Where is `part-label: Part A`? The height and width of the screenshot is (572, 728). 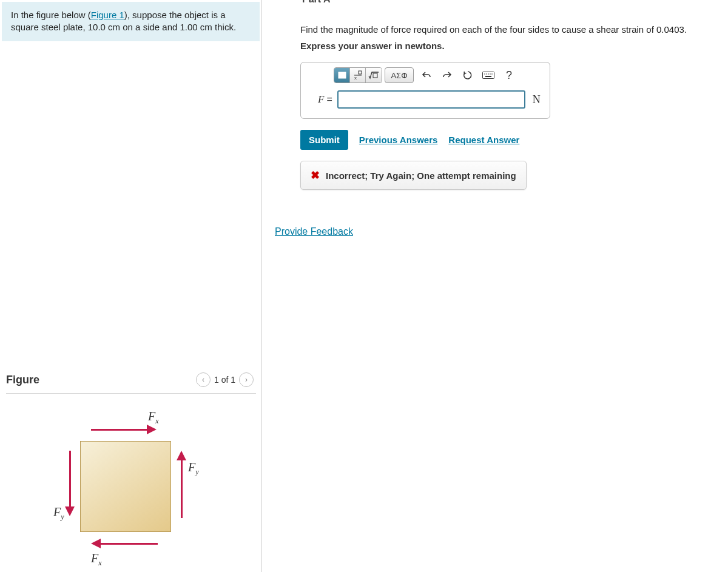
part-label: Part A is located at coordinates (317, 2).